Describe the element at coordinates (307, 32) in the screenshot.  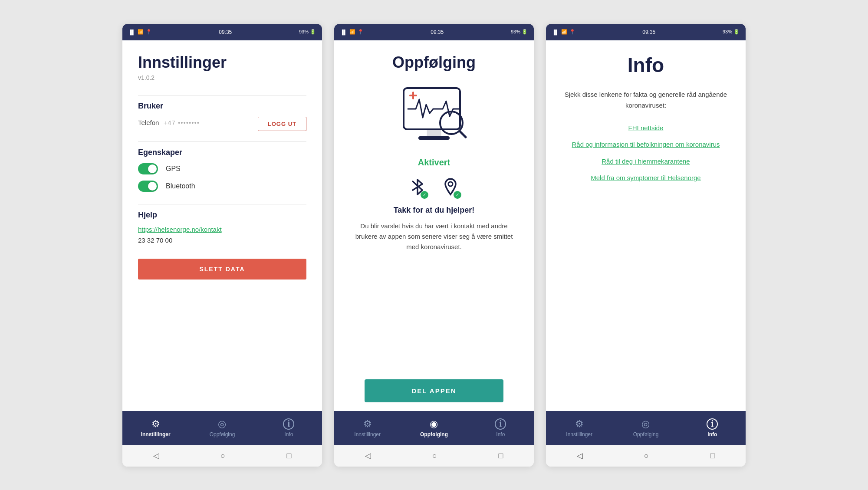
I see `battery-1: 93% 🔋` at that location.